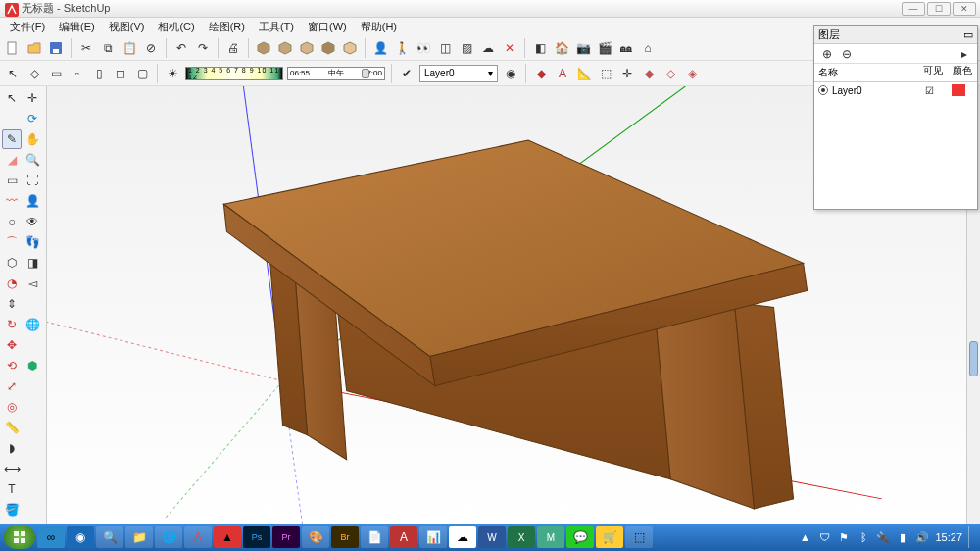 This screenshot has height=551, width=980. I want to click on group-icon, so click(307, 48).